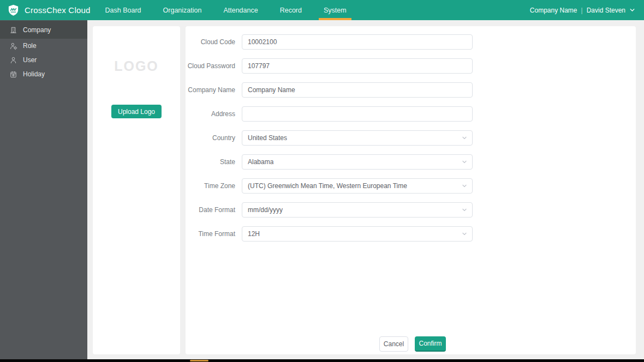  What do you see at coordinates (44, 29) in the screenshot?
I see `sidebar-item-company: Company` at bounding box center [44, 29].